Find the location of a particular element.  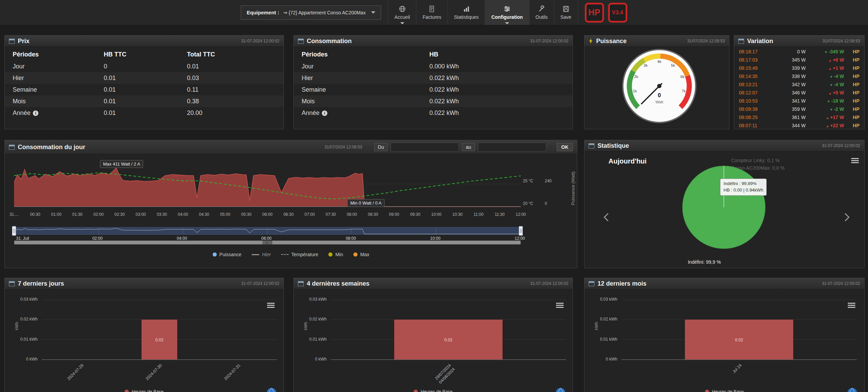

table-row: Semaine0.022 kWh is located at coordinates (433, 90).